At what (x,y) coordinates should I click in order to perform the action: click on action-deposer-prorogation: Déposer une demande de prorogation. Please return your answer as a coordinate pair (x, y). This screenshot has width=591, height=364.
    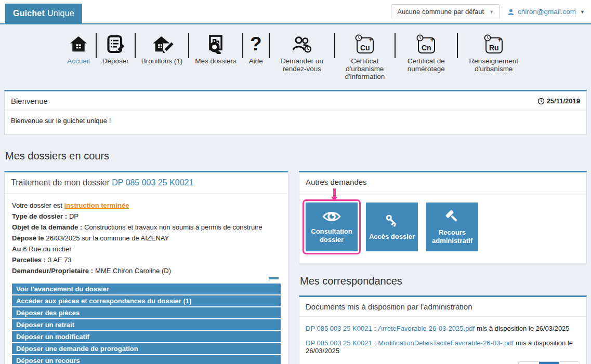
    Looking at the image, I should click on (147, 349).